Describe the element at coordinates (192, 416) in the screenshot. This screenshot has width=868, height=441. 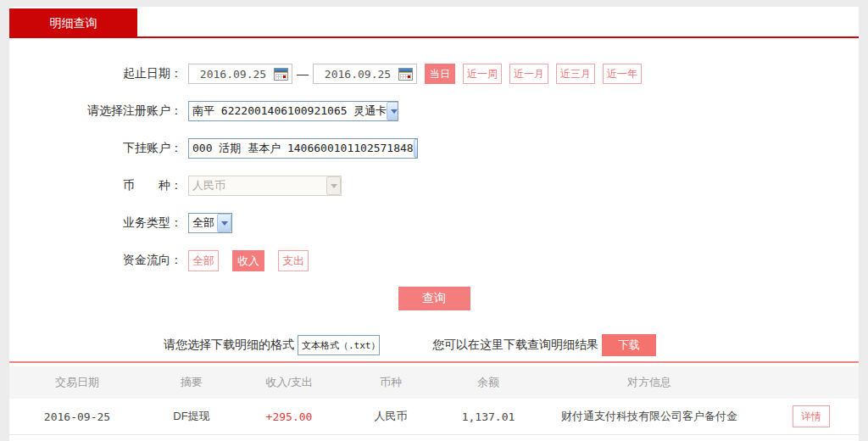
I see `cell-summary: DF提现` at that location.